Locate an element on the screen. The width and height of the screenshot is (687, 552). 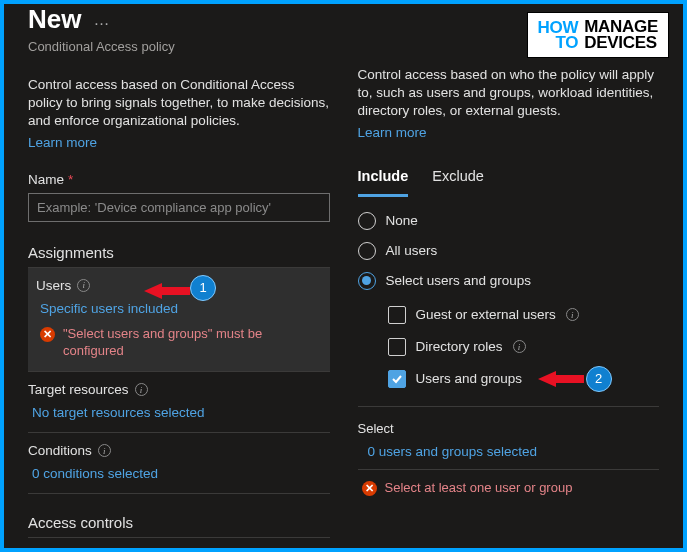
checkbox-label: Guest or external users is located at coordinates (486, 314).